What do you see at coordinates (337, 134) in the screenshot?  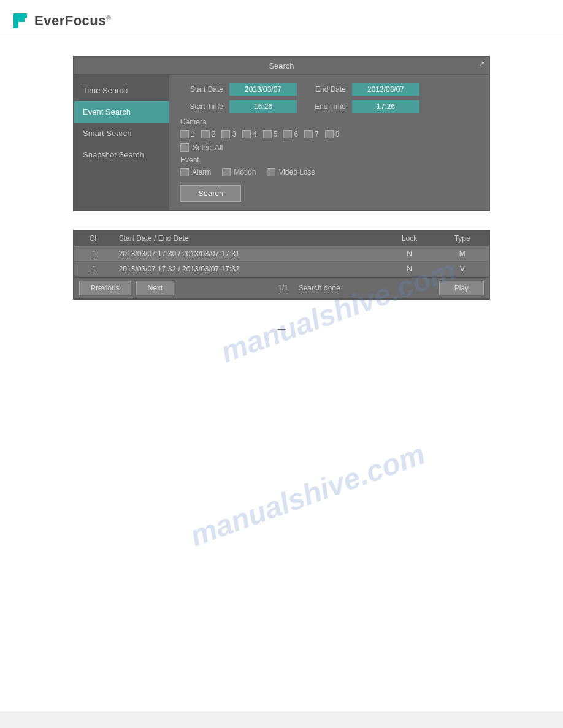 I see `camera-label-8: 8` at bounding box center [337, 134].